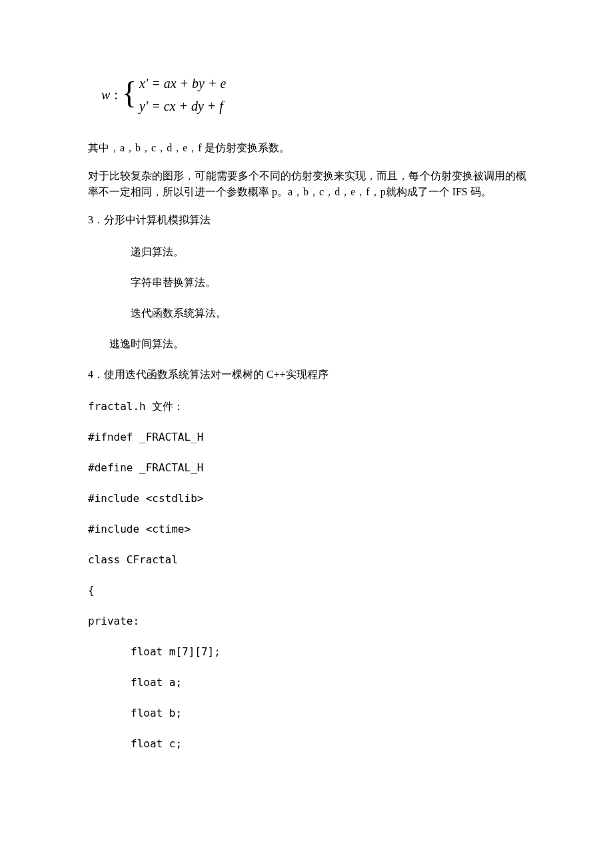 The width and height of the screenshot is (613, 868). I want to click on section-3-title: 3．分形中计算机模拟算法, so click(307, 220).